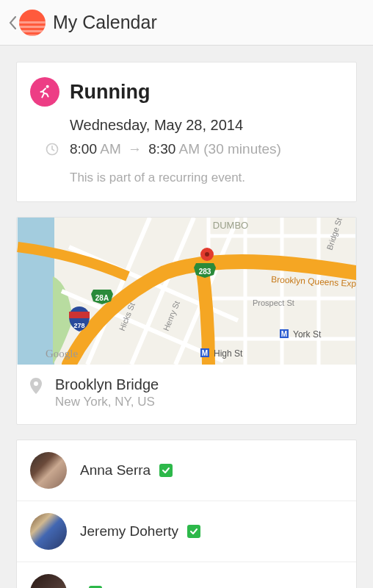 Image resolution: width=373 pixels, height=588 pixels. Describe the element at coordinates (273, 303) in the screenshot. I see `svg-text: Prospect St` at that location.